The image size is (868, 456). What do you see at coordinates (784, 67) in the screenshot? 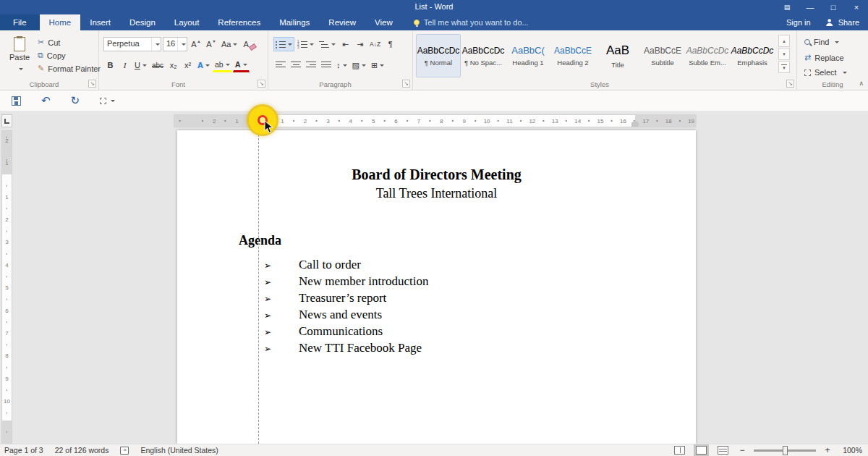
I see `styles-more-button: ▾` at bounding box center [784, 67].